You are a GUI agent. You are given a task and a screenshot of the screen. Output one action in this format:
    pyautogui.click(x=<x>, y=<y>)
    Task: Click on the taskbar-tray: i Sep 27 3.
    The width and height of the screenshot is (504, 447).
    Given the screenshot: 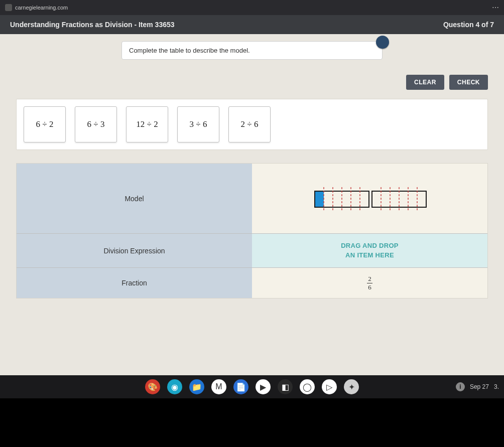 What is the action you would take?
    pyautogui.click(x=477, y=387)
    